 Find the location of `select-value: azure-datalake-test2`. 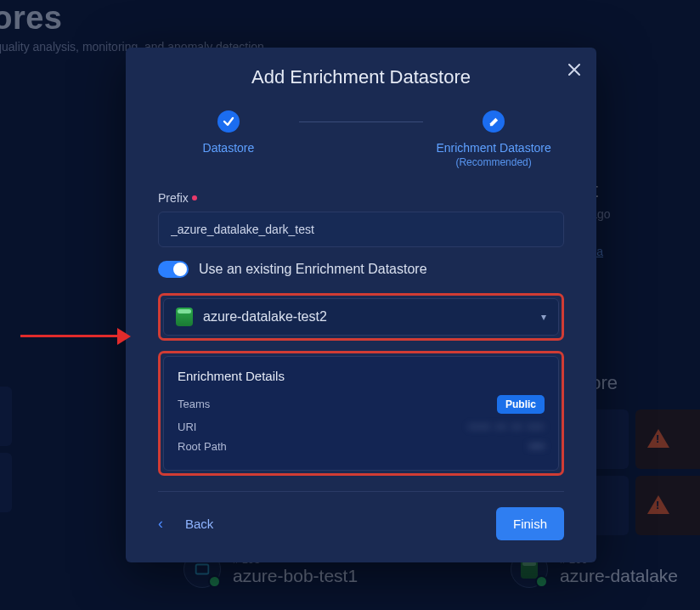

select-value: azure-datalake-test2 is located at coordinates (265, 317).